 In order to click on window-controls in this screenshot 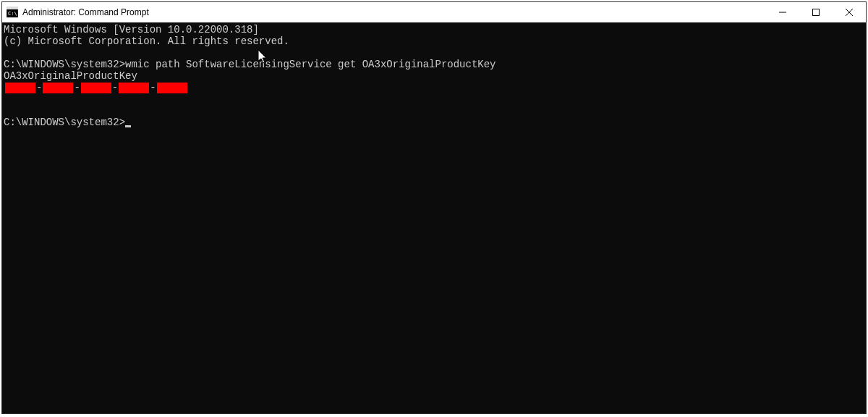, I will do `click(816, 12)`.